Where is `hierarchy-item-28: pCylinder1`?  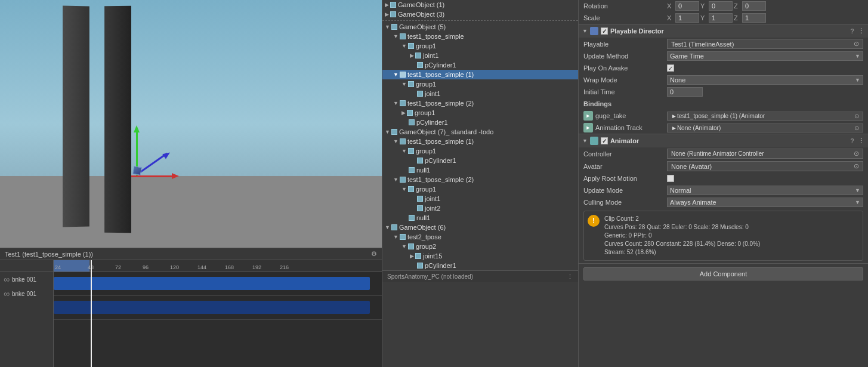 hierarchy-item-28: pCylinder1 is located at coordinates (480, 266).